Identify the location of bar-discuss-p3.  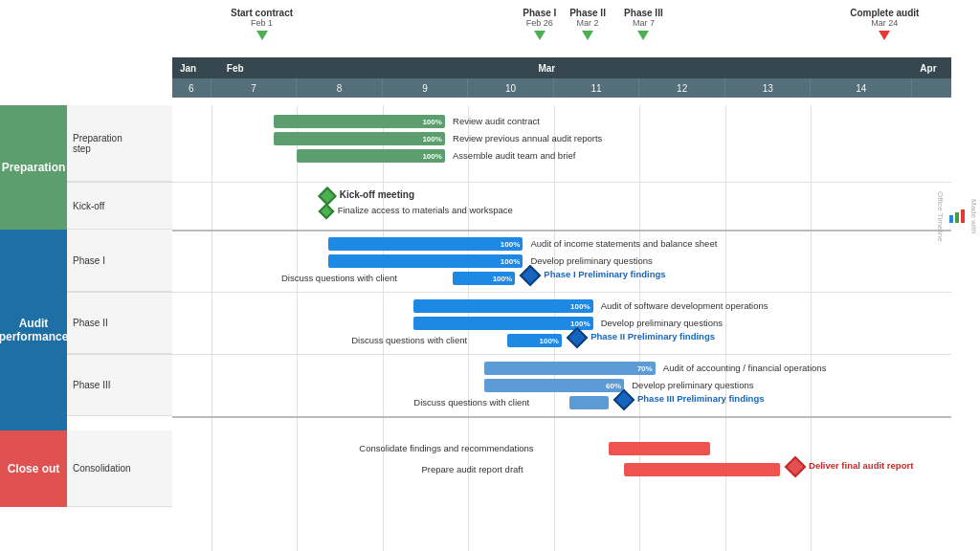
(590, 403).